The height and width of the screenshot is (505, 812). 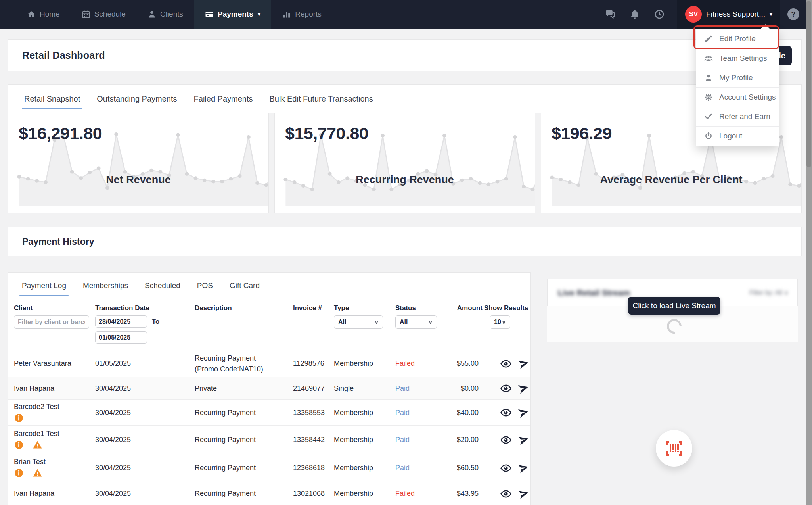 I want to click on scrollbar-thumb, so click(x=809, y=84).